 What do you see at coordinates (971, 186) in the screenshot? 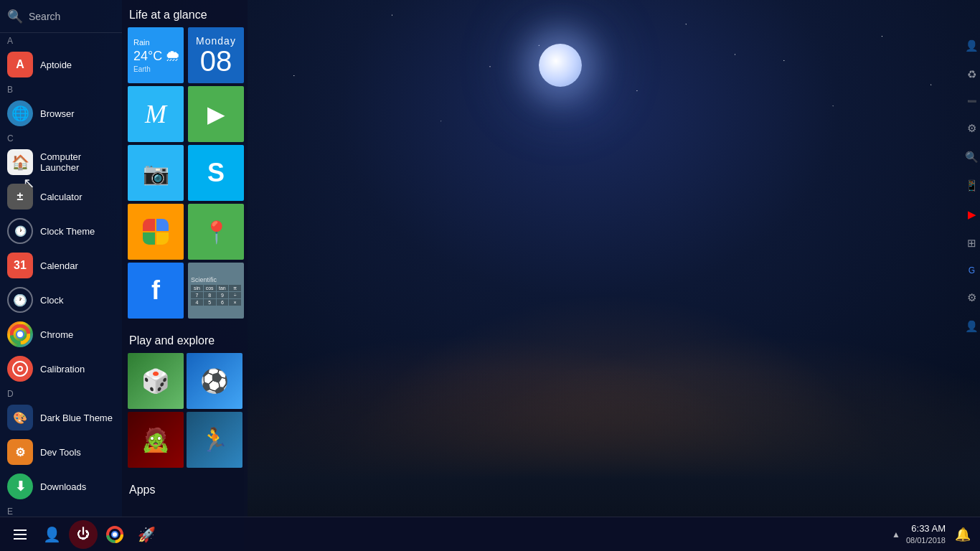
I see `whatsapp-icon: 📱` at bounding box center [971, 186].